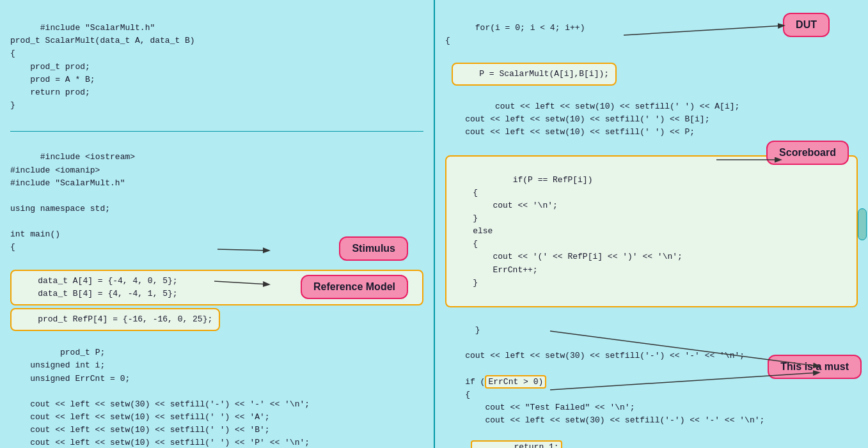 The image size is (868, 448). What do you see at coordinates (60, 208) in the screenshot?
I see `code-line: using namespace std;` at bounding box center [60, 208].